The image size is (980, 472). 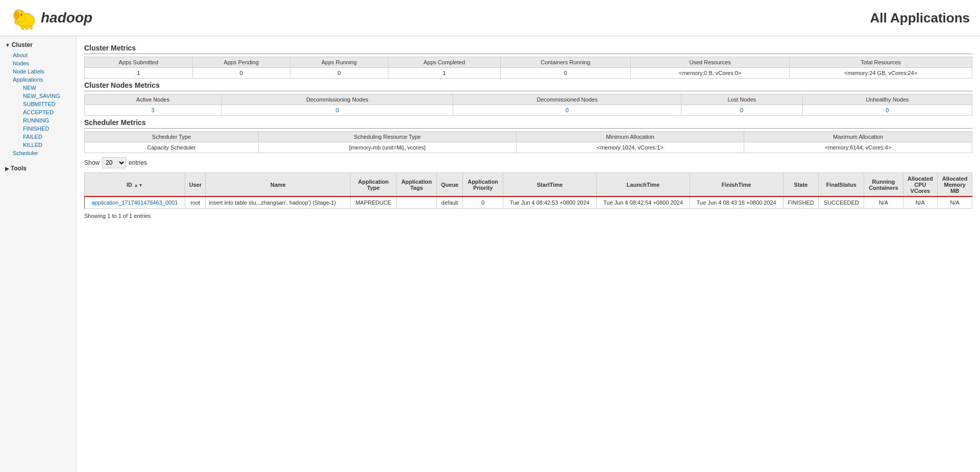 What do you see at coordinates (528, 163) in the screenshot?
I see `table-controls: Show 20 10 50 100 entries` at bounding box center [528, 163].